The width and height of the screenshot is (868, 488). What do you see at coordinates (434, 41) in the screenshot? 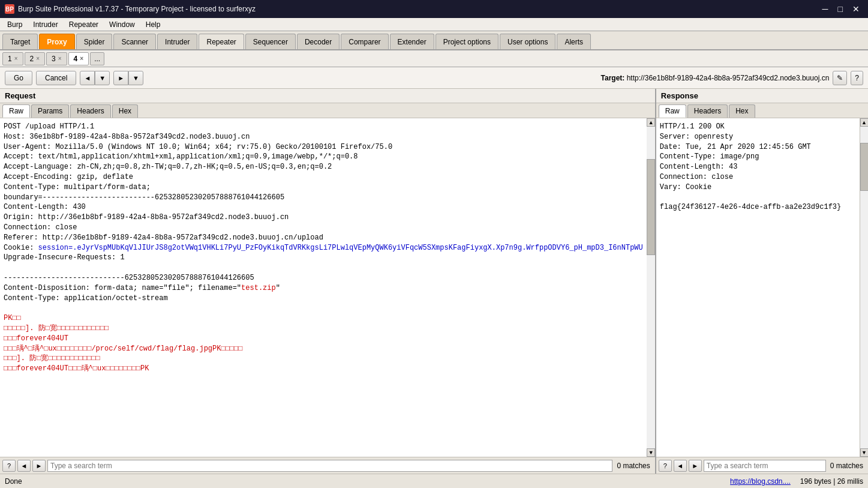
I see `main-tabs-bar: Target Proxy Spider Scanner Intruder Rep…` at bounding box center [434, 41].